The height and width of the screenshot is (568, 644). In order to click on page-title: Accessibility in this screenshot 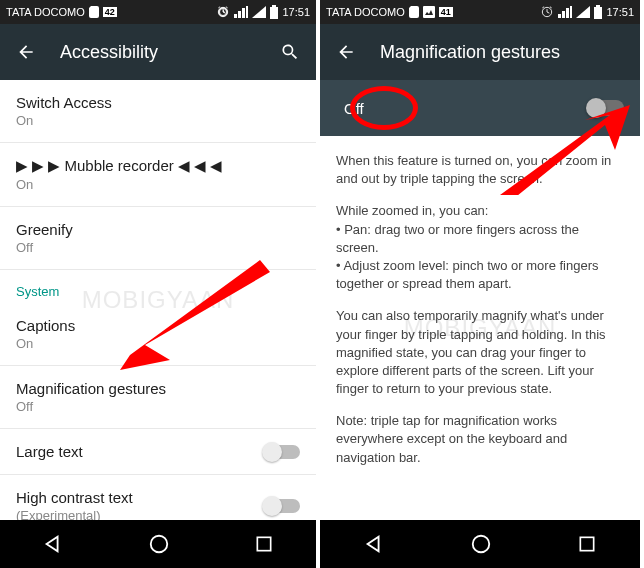, I will do `click(166, 52)`.